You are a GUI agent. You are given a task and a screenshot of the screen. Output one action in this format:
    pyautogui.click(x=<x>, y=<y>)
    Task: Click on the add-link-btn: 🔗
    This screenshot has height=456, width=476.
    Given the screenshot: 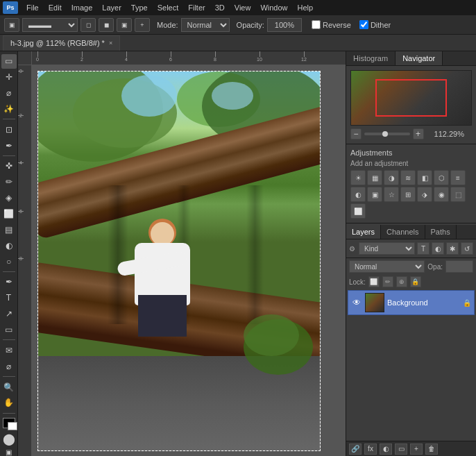 What is the action you would take?
    pyautogui.click(x=355, y=449)
    